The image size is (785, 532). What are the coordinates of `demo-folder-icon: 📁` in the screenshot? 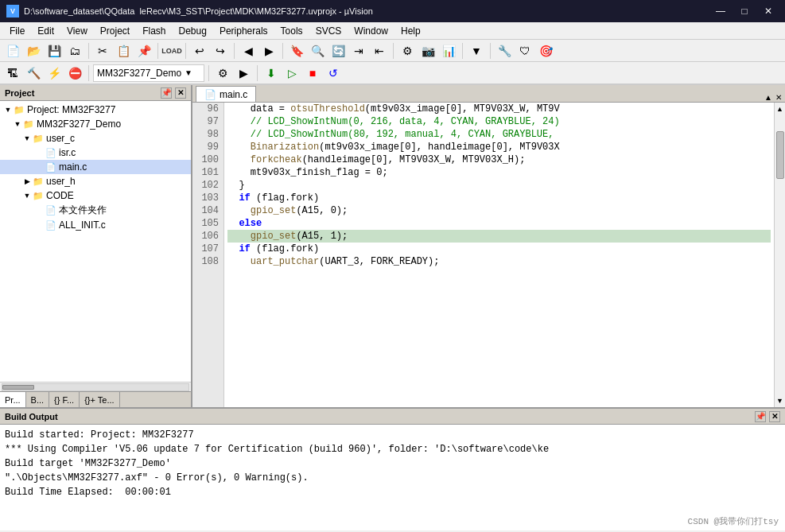 It's located at (29, 124).